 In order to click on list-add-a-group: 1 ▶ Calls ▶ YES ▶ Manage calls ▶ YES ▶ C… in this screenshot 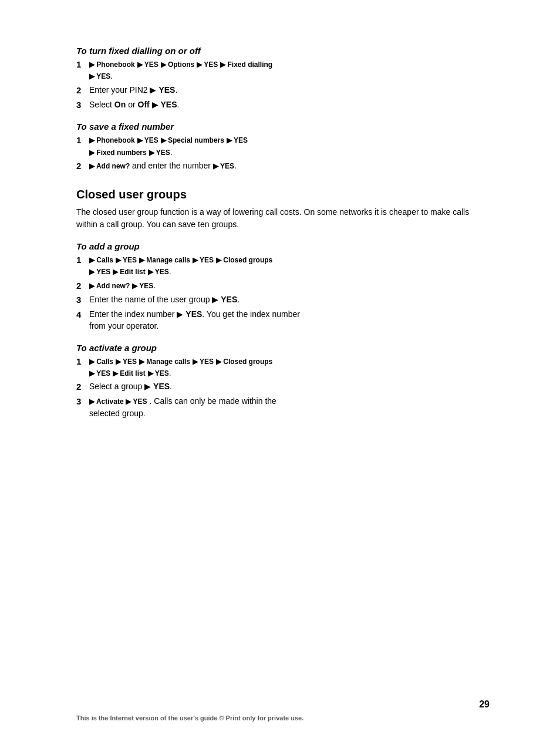, I will do `click(282, 293)`.